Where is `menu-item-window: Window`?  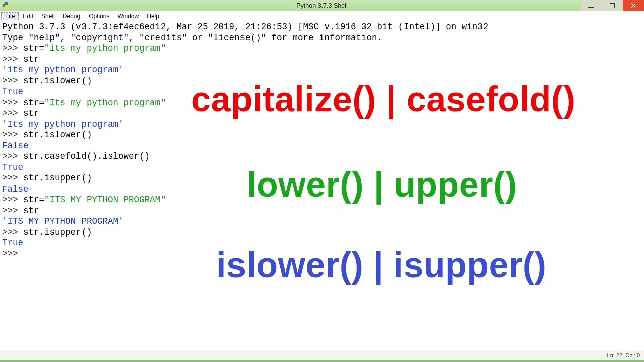
menu-item-window: Window is located at coordinates (129, 16).